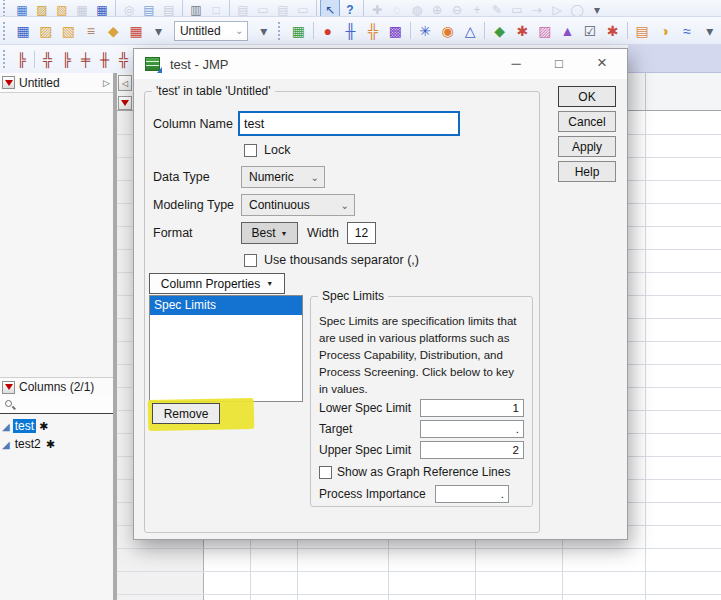 This screenshot has height=600, width=721. I want to click on doe-screening-design-icon: ╬, so click(48, 59).